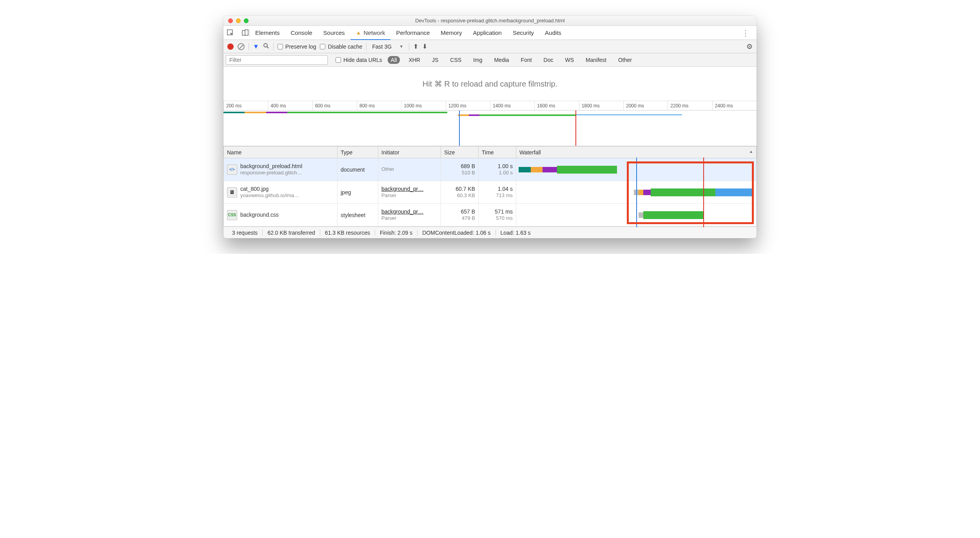  What do you see at coordinates (637, 215) in the screenshot?
I see `waterfall-cell` at bounding box center [637, 215].